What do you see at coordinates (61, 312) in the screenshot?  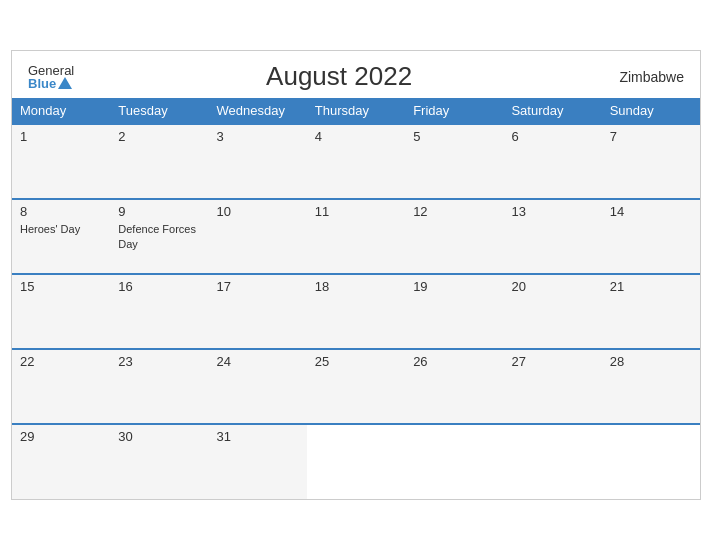 I see `calendar-cell: 15` at bounding box center [61, 312].